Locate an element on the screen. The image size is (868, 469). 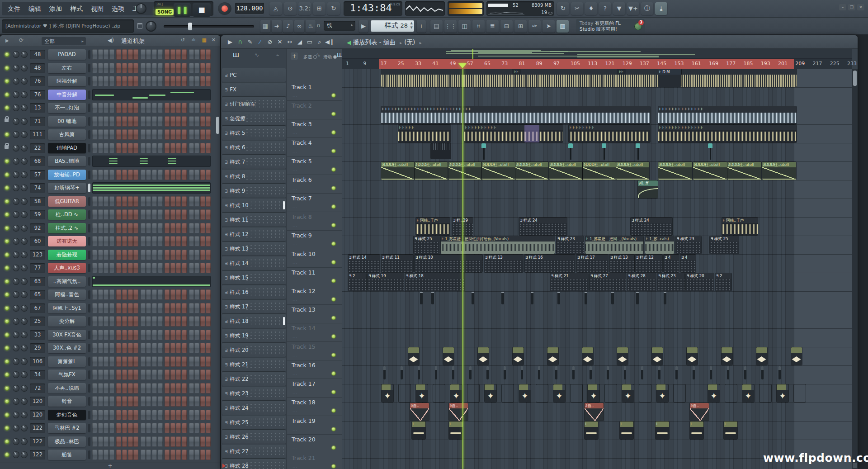
mixer-icon: ≣ is located at coordinates (493, 26).